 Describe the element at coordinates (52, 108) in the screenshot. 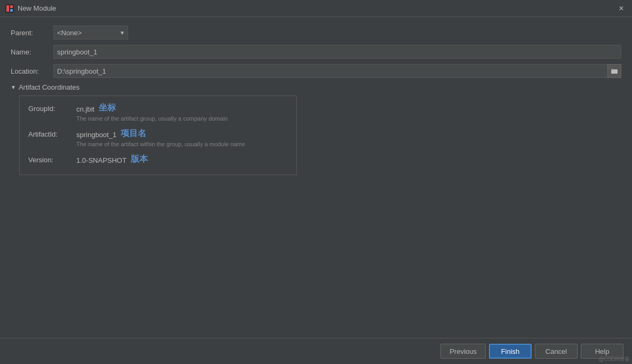

I see `groupid-label: GroupId:` at that location.